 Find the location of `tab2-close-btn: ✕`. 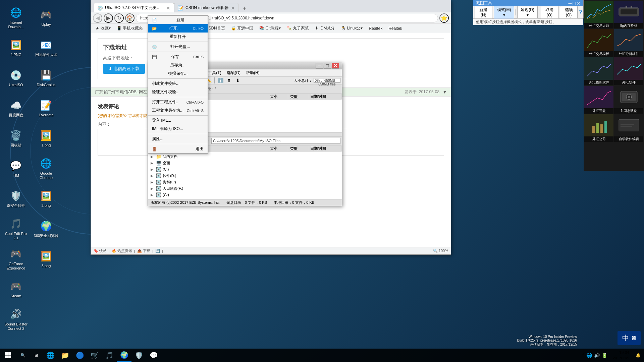

tab2-close-btn: ✕ is located at coordinates (233, 8).